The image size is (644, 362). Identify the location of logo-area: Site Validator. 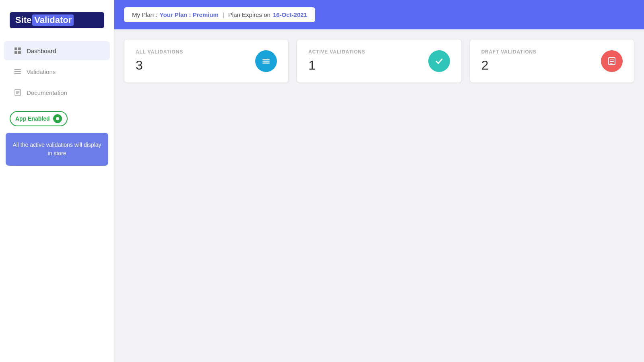
(57, 24).